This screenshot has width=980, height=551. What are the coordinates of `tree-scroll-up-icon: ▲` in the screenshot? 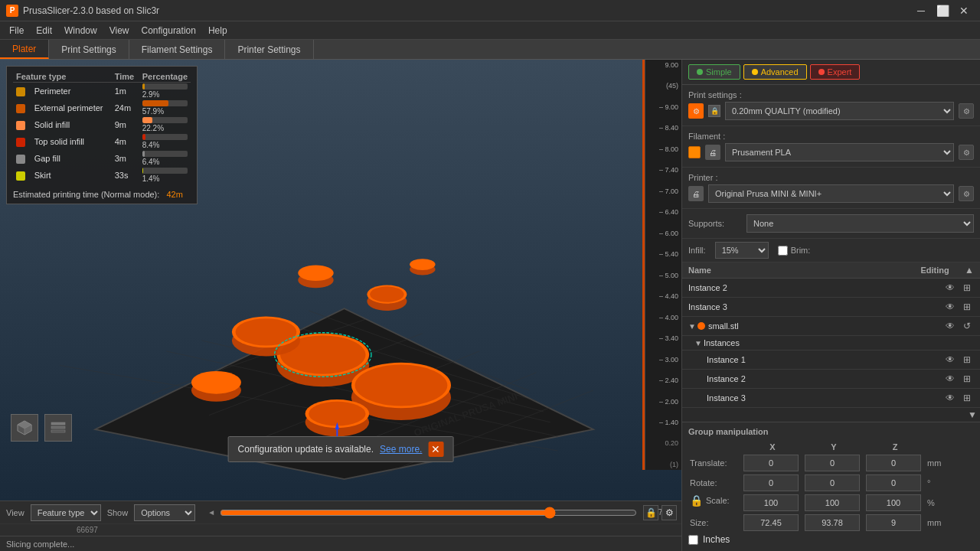 It's located at (969, 270).